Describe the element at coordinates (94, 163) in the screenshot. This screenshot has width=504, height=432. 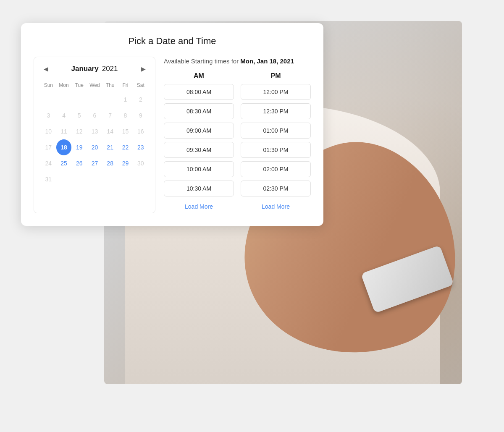
I see `calendar-week-row: 24252627282930` at that location.